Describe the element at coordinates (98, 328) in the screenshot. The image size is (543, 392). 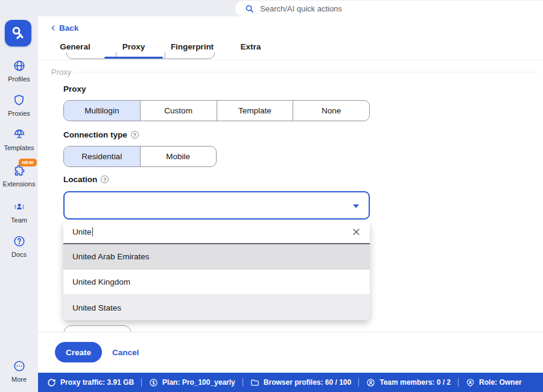
I see `obscured-button` at that location.